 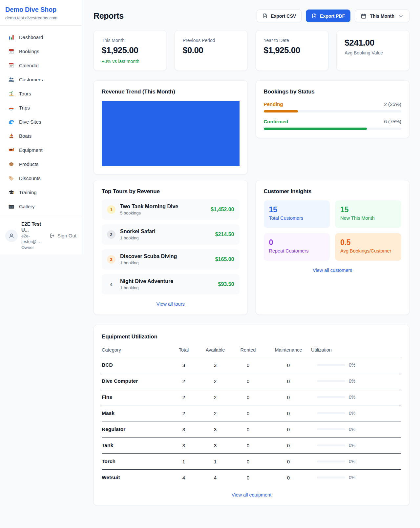 I want to click on gallery-icon, so click(x=11, y=207).